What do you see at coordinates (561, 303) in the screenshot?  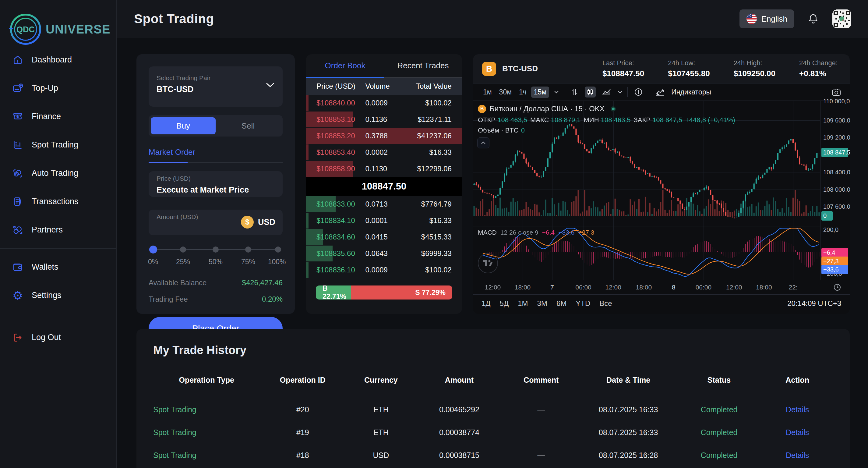 I see `date-range-button: 6М` at bounding box center [561, 303].